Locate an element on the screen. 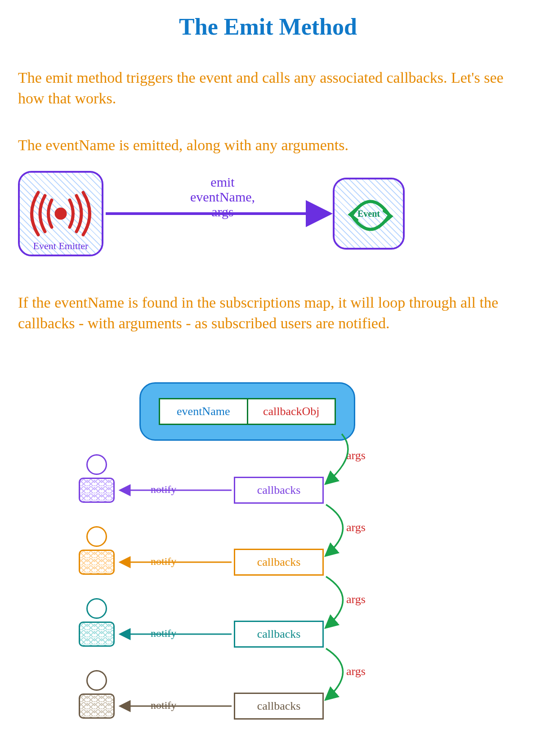 This screenshot has height=756, width=536. callbacks-box-1: callbacks is located at coordinates (279, 490).